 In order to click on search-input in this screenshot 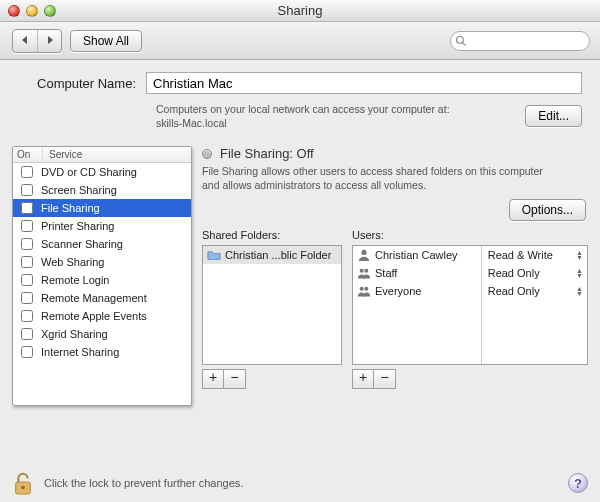, I will do `click(534, 41)`.